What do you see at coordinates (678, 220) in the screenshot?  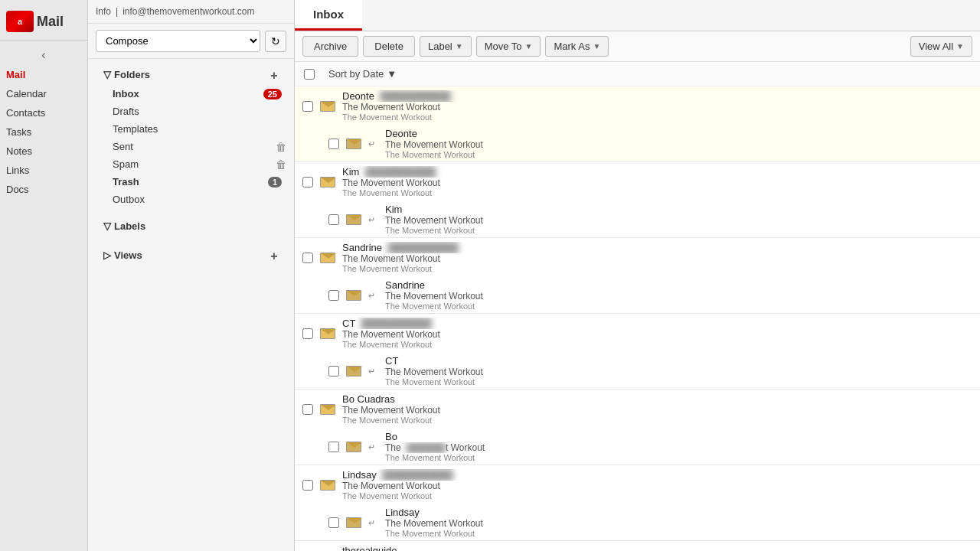 I see `sub-subject-2: The Movement Workout` at bounding box center [678, 220].